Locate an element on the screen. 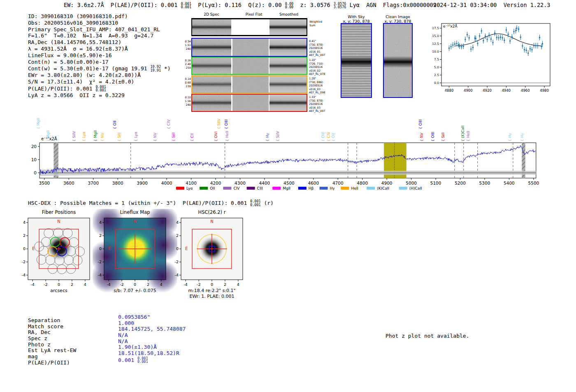 This screenshot has width=576, height=392. spec2d-left-label: 259 is located at coordinates (186, 68).